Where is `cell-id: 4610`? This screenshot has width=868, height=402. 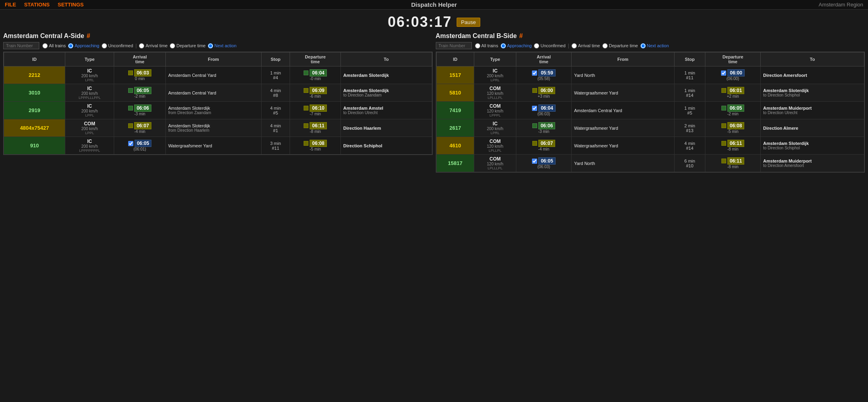 cell-id: 4610 is located at coordinates (455, 146).